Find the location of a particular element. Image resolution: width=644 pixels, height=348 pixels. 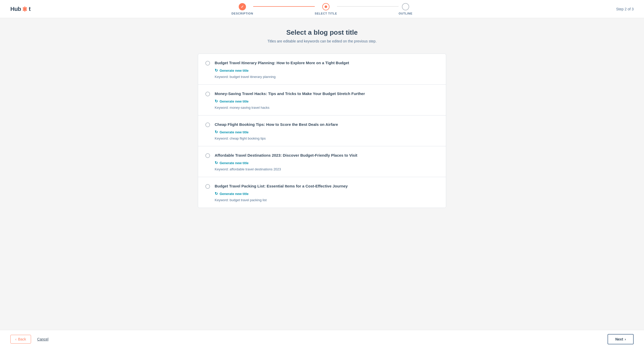

page-subtitle: Titles are editable and keywords can be … is located at coordinates (322, 41).